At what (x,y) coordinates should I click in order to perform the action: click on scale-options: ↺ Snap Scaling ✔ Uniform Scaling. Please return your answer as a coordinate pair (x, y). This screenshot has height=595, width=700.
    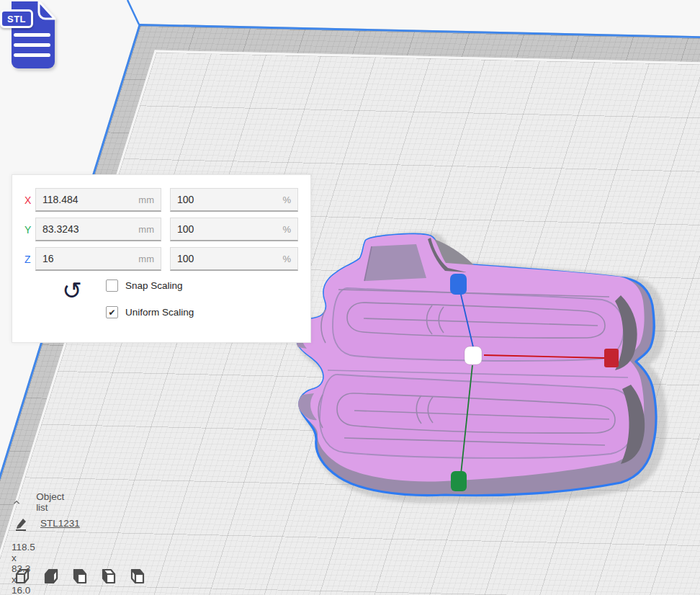
    Looking at the image, I should click on (161, 309).